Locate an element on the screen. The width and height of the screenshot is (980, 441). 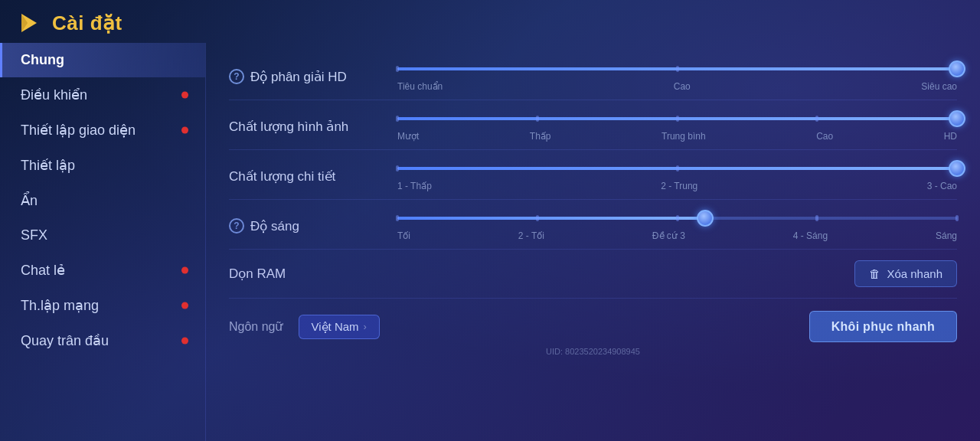
do-phan-giai-track is located at coordinates (677, 69).